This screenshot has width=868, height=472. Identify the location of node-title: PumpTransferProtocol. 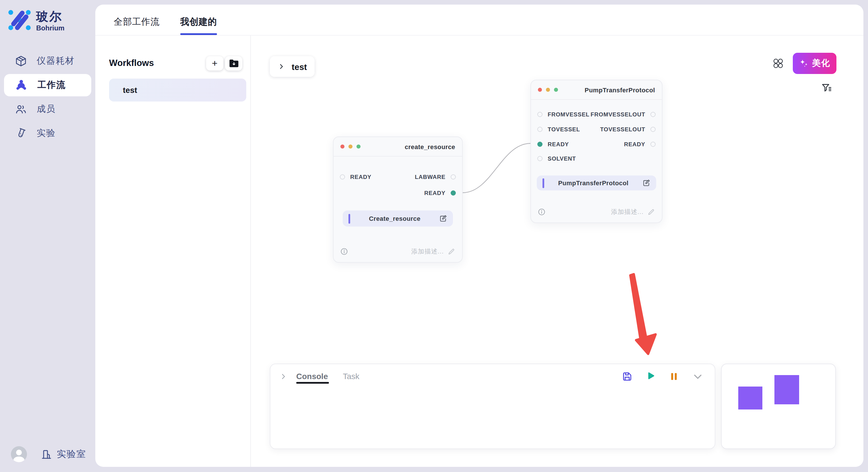
(609, 90).